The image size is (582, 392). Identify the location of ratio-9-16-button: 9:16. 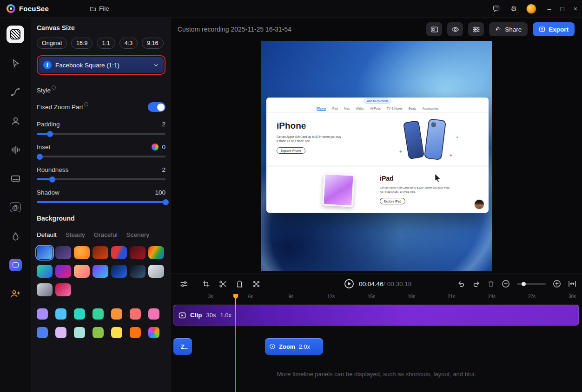
(152, 43).